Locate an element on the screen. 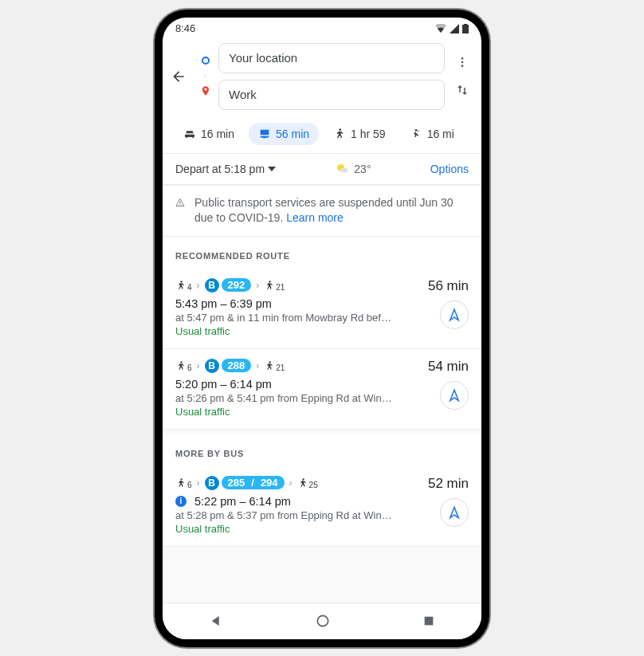  alert-learn-more-link: Learn more is located at coordinates (315, 218).